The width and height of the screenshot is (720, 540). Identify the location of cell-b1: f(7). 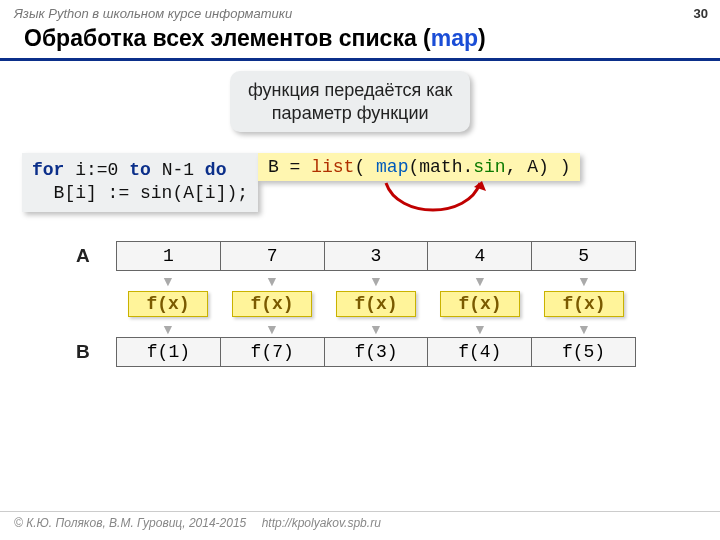
(273, 352).